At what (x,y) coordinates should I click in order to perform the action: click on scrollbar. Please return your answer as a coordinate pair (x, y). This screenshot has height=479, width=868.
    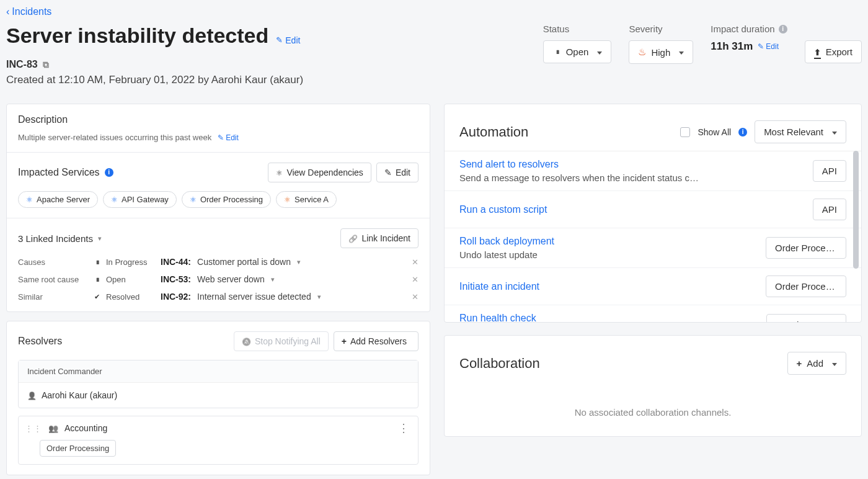
    Looking at the image, I should click on (856, 210).